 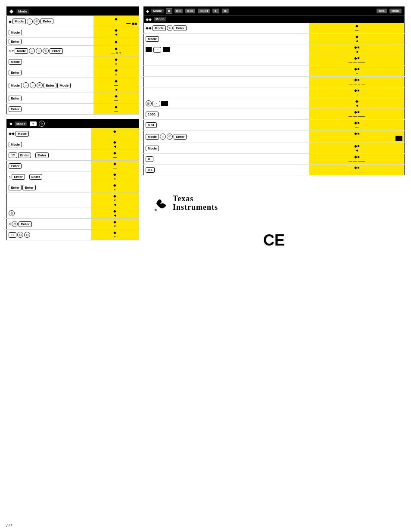 I want to click on tab-0dot-btn: 0., so click(x=149, y=159).